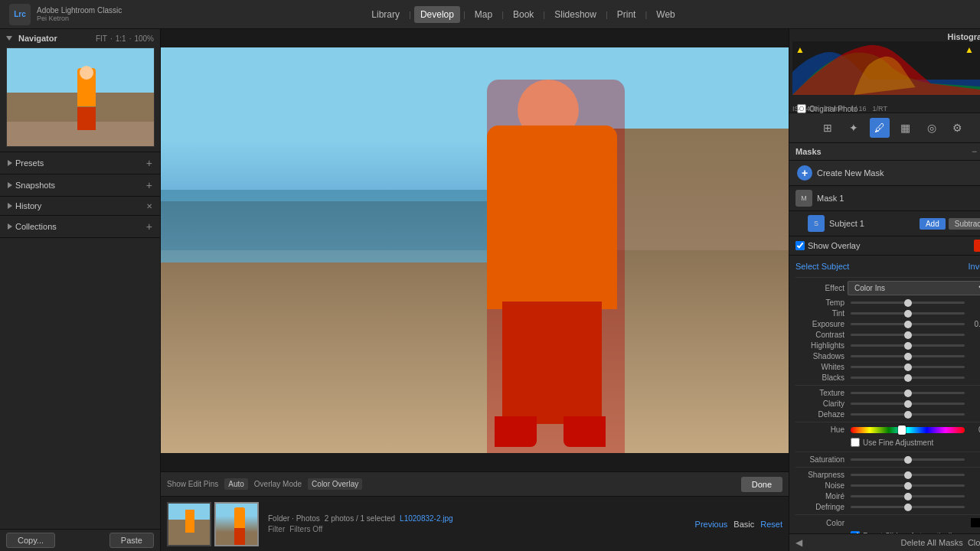 The width and height of the screenshot is (980, 551). What do you see at coordinates (969, 50) in the screenshot?
I see `underexposure-warning: ▲` at bounding box center [969, 50].